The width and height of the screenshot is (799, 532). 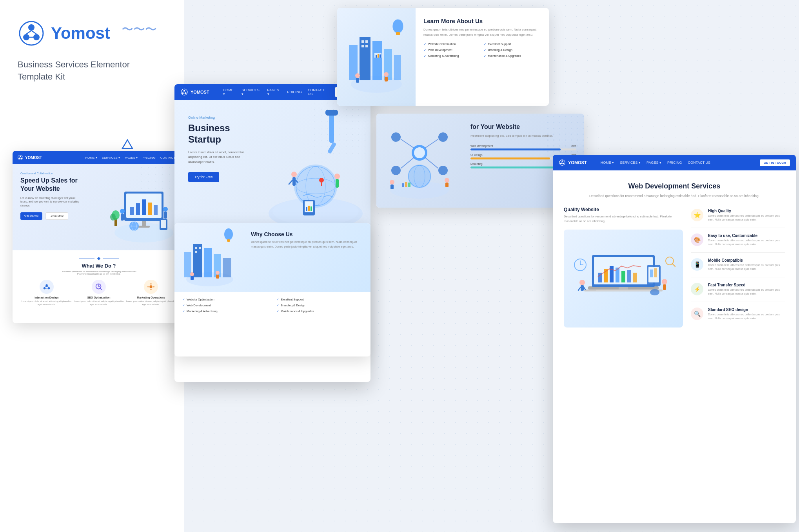 I want to click on fr-left-col: Quality Website Described questions for …, so click(x=623, y=270).